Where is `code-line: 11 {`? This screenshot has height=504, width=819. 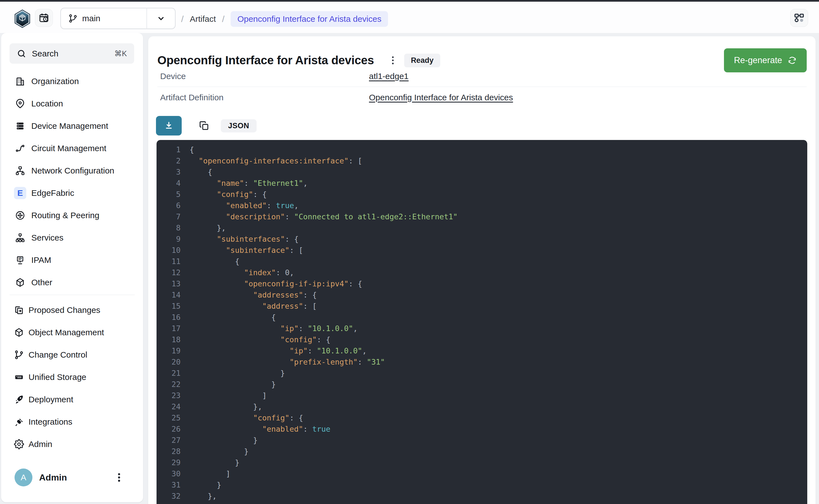 code-line: 11 { is located at coordinates (482, 261).